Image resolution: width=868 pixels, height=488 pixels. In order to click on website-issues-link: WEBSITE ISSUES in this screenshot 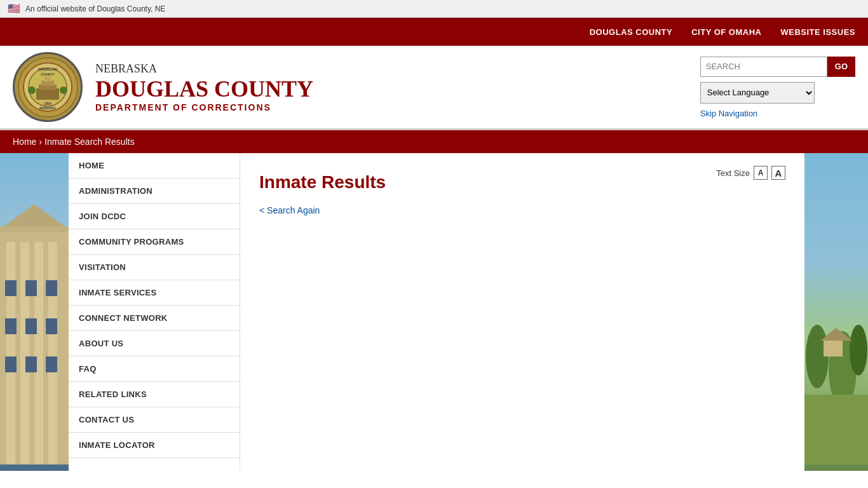, I will do `click(818, 32)`.